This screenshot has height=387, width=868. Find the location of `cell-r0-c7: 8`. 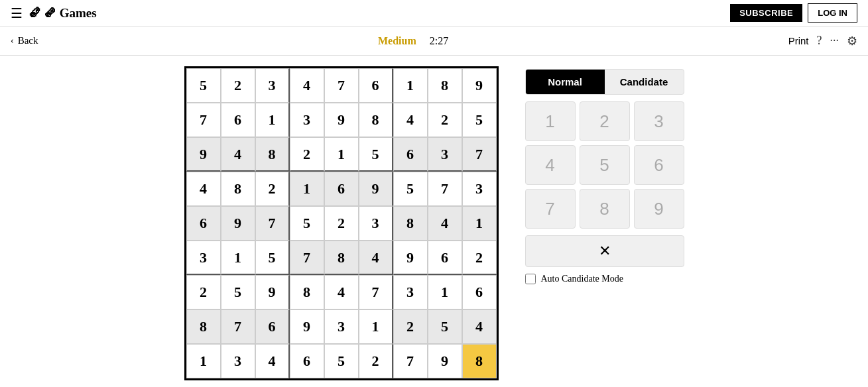

cell-r0-c7: 8 is located at coordinates (445, 85).